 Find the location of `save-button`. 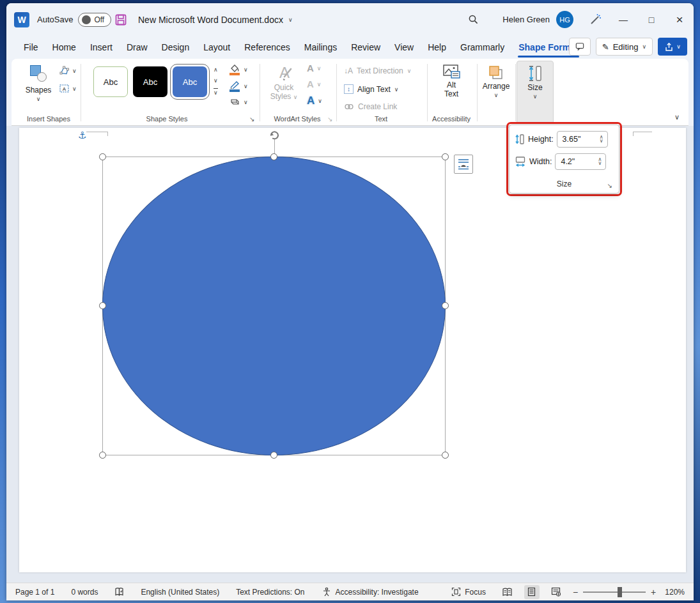

save-button is located at coordinates (121, 20).